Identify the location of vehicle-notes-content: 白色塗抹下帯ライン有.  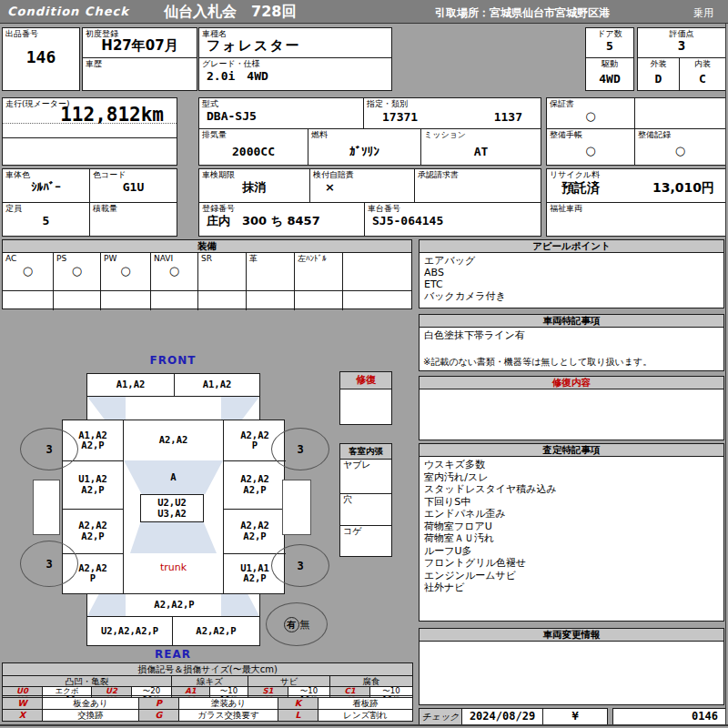
(571, 335).